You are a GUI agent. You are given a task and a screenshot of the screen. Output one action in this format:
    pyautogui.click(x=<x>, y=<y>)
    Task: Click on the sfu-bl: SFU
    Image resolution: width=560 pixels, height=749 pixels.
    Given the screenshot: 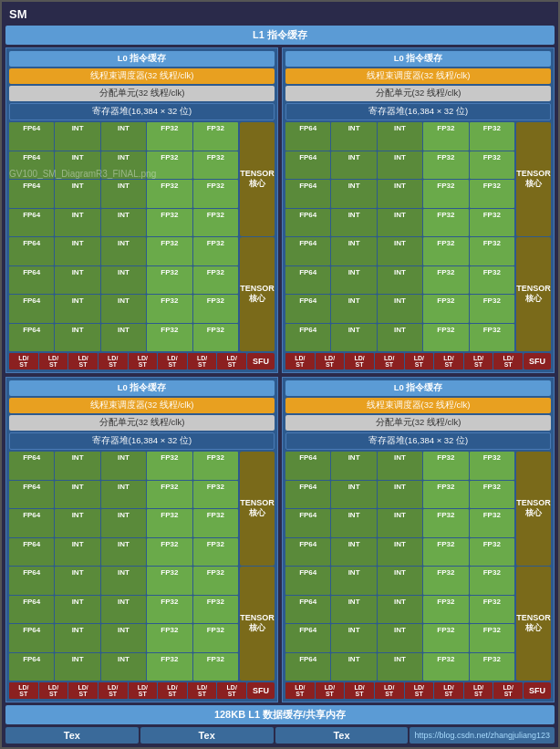 What is the action you would take?
    pyautogui.click(x=261, y=691)
    